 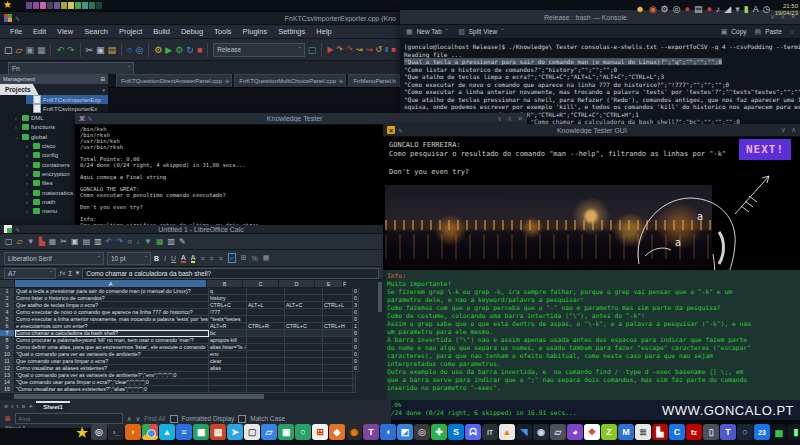 What do you see at coordinates (660, 432) in the screenshot?
I see `adobe-reader-icon: ▙` at bounding box center [660, 432].